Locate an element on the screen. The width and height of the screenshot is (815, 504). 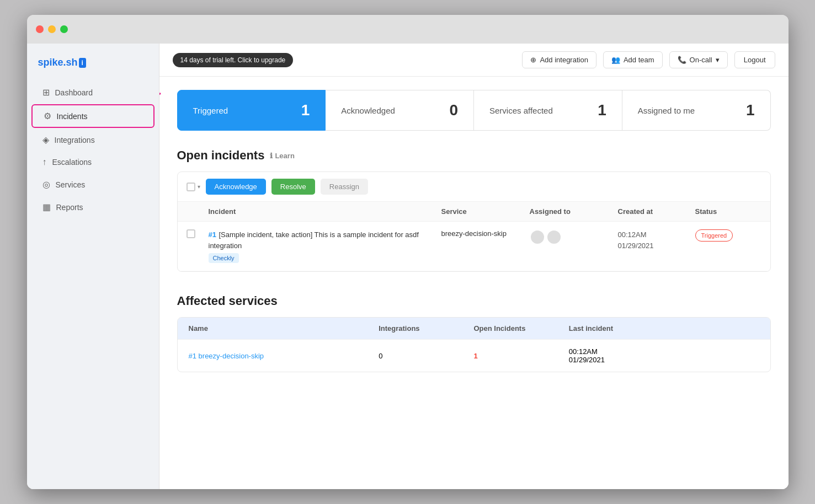
affected-services-title: Affected services is located at coordinates (474, 301).